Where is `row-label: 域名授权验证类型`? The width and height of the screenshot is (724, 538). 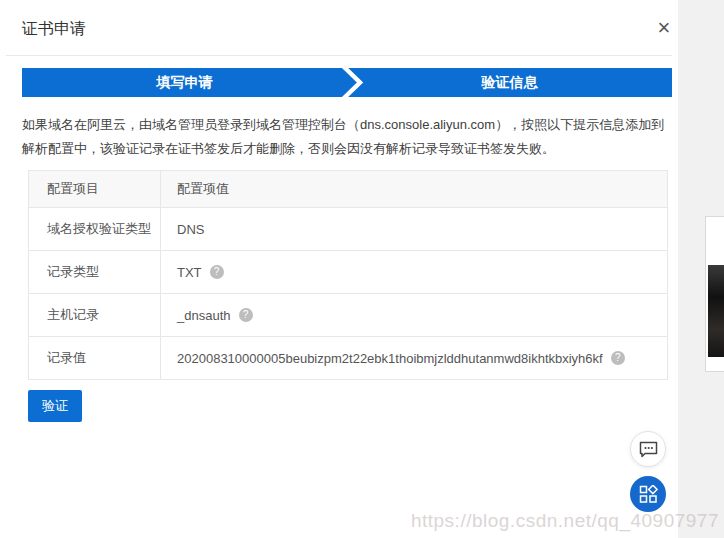 row-label: 域名授权验证类型 is located at coordinates (95, 229).